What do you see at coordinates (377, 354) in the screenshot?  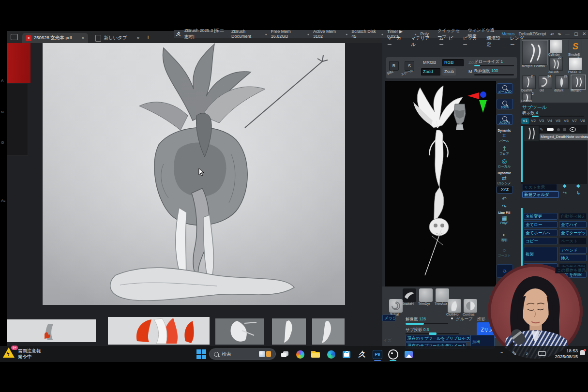 I see `photoshop-icon: Ps` at bounding box center [377, 354].